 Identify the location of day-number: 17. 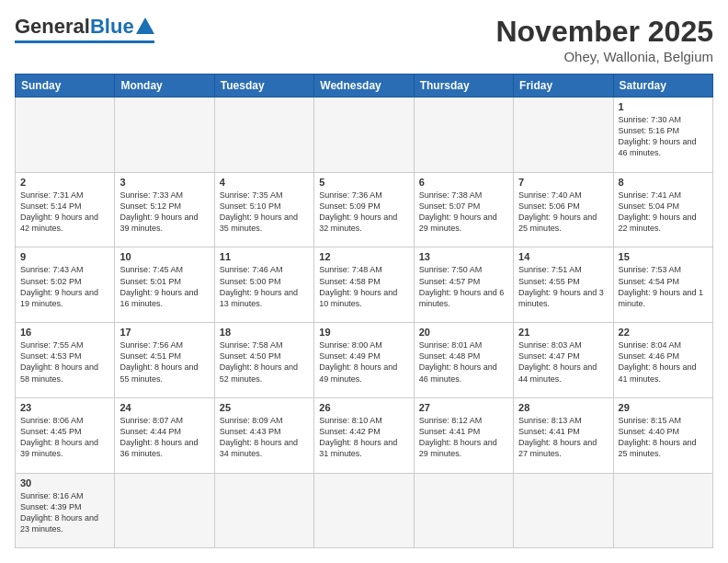
(164, 332).